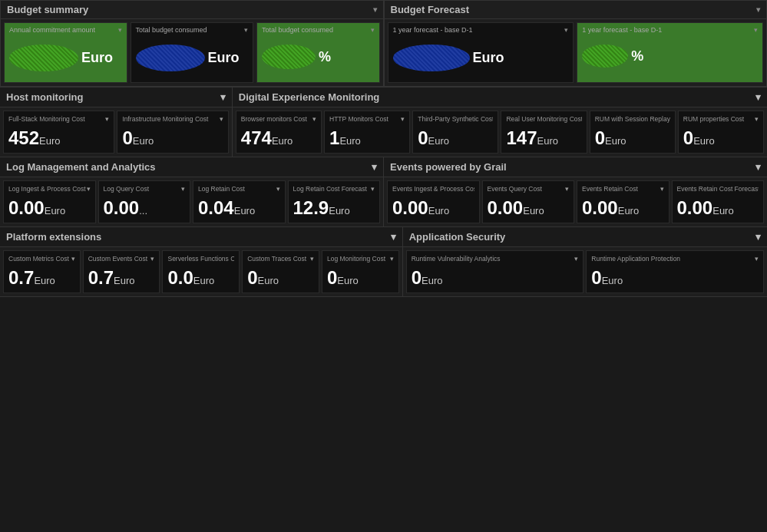  Describe the element at coordinates (755, 30) in the screenshot. I see `forecast-pct-filter: ▾` at that location.